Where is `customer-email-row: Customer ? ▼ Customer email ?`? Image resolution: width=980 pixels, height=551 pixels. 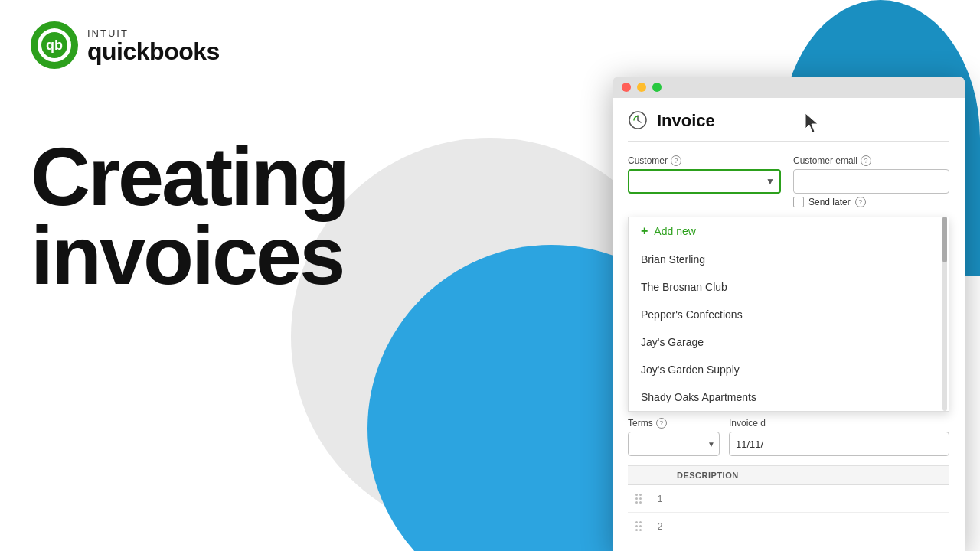 customer-email-row: Customer ? ▼ Customer email ? is located at coordinates (789, 181).